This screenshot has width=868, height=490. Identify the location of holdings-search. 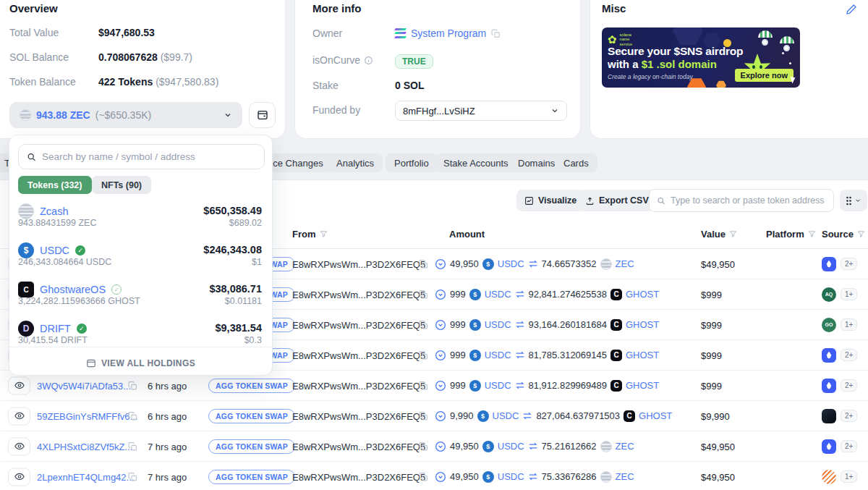
(142, 156).